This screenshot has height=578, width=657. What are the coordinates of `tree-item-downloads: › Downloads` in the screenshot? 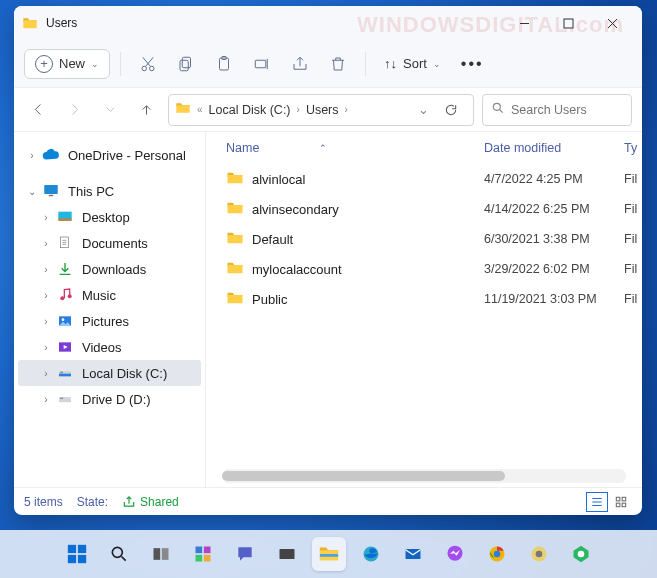 It's located at (110, 269).